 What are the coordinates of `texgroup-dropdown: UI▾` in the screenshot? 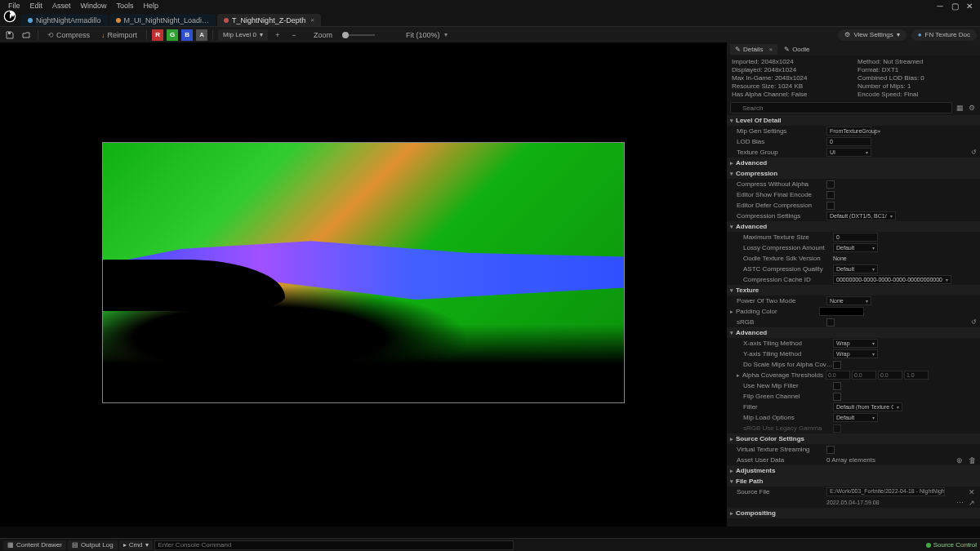 It's located at (849, 152).